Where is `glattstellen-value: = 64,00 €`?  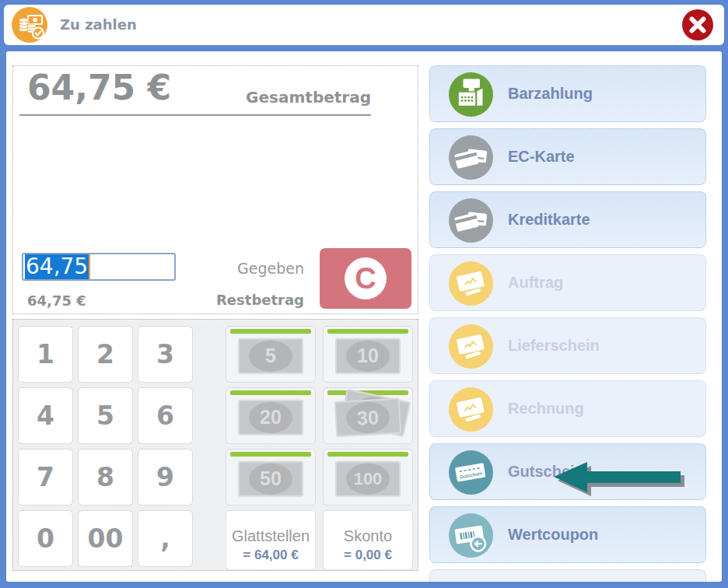 glattstellen-value: = 64,00 € is located at coordinates (271, 555).